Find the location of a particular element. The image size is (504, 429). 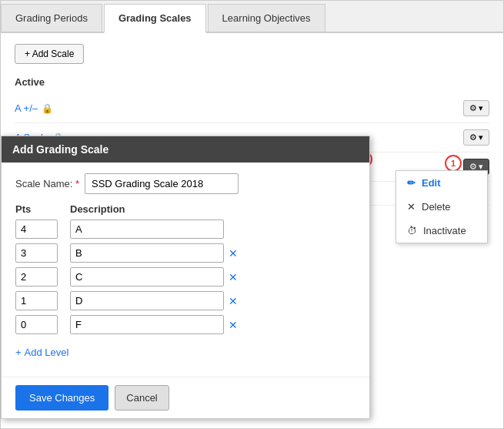

add-level-link: + Add Level is located at coordinates (185, 353).